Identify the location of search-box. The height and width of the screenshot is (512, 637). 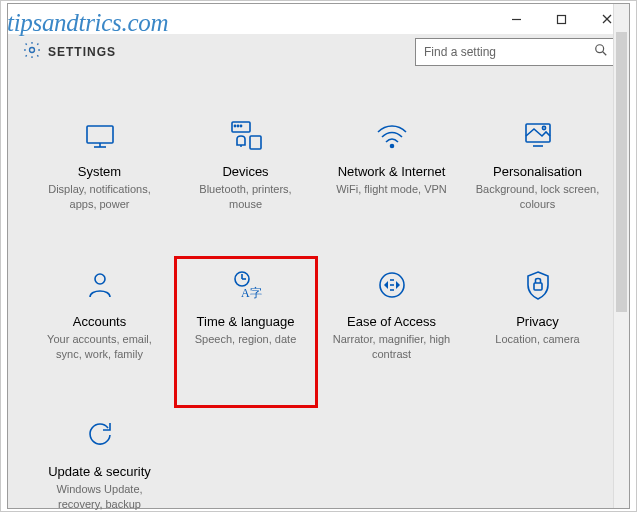
(515, 52).